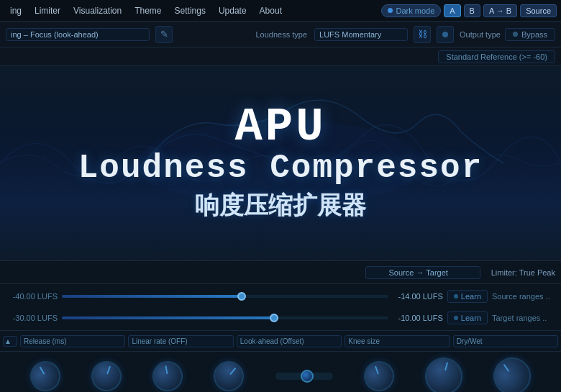  What do you see at coordinates (445, 35) in the screenshot?
I see `info-icon` at bounding box center [445, 35].